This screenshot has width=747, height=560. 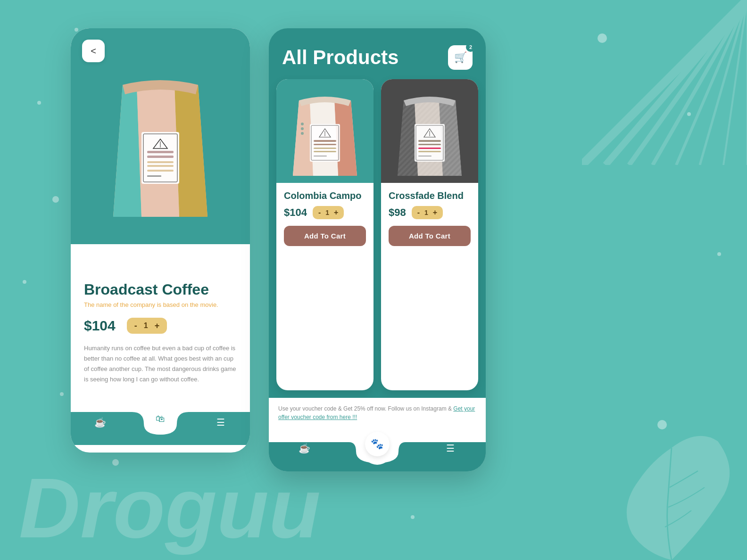 I want to click on bg-leaf, so click(x=672, y=494).